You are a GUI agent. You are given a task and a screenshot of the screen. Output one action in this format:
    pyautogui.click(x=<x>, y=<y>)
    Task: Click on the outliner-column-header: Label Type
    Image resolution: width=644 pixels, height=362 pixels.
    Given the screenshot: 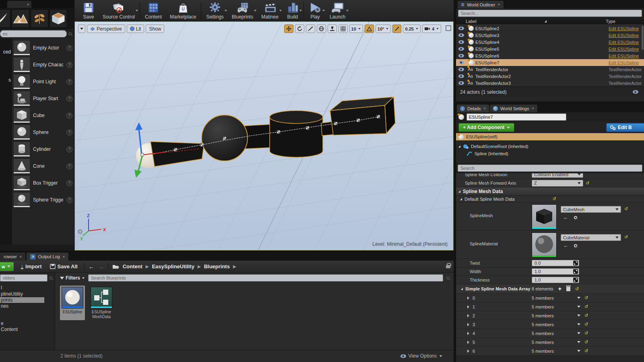 What is the action you would take?
    pyautogui.click(x=550, y=22)
    